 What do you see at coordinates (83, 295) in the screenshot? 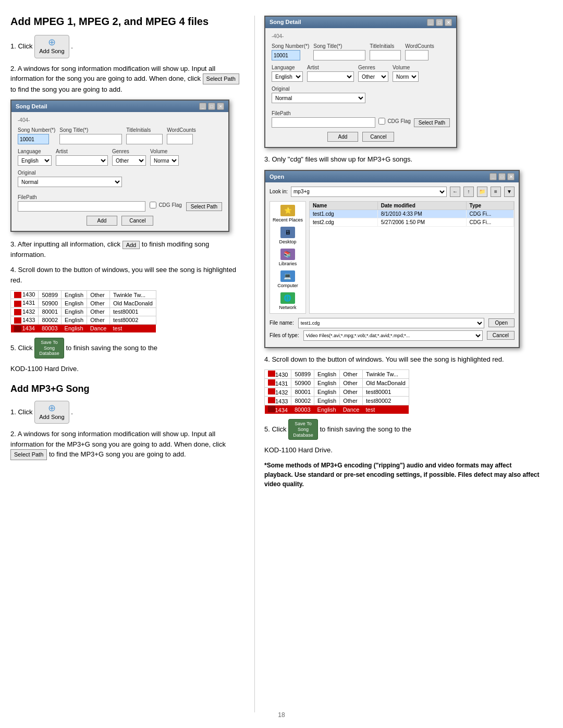
I see `table-row: 1430 50899EnglishOtherTwinkle Tw...` at bounding box center [83, 295].